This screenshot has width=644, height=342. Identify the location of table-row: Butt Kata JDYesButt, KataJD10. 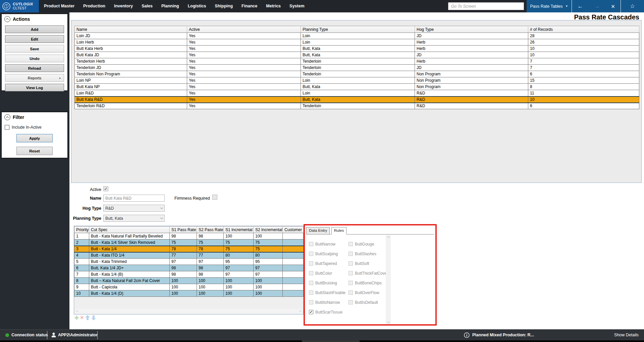
(357, 55).